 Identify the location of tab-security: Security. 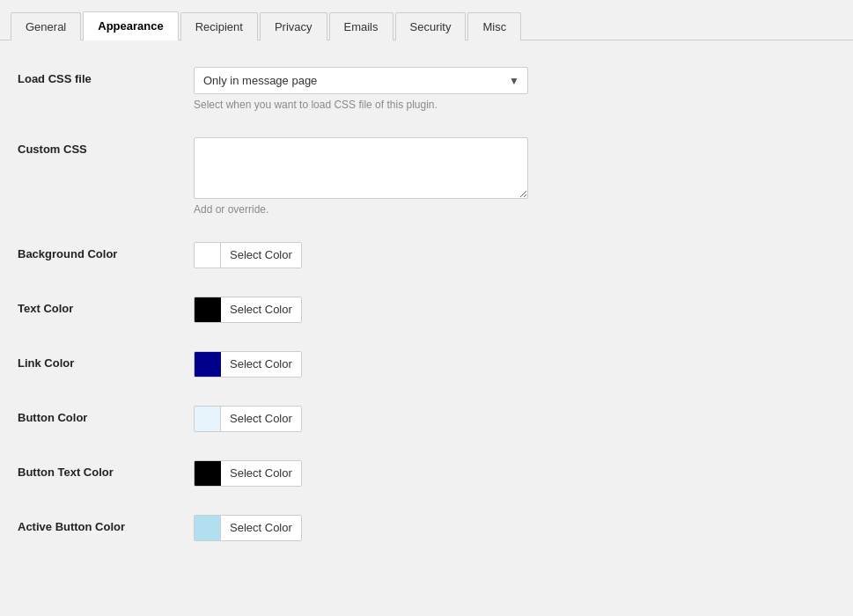
(431, 26).